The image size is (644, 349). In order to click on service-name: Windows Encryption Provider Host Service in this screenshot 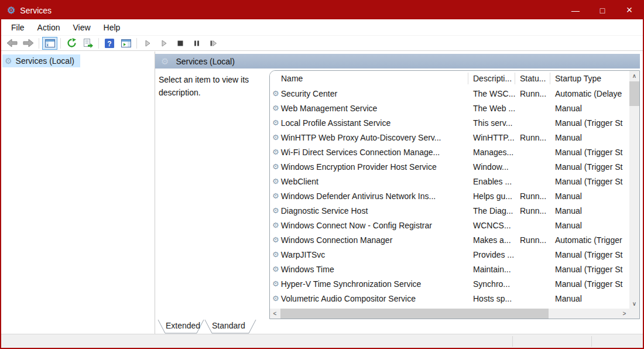, I will do `click(359, 167)`.